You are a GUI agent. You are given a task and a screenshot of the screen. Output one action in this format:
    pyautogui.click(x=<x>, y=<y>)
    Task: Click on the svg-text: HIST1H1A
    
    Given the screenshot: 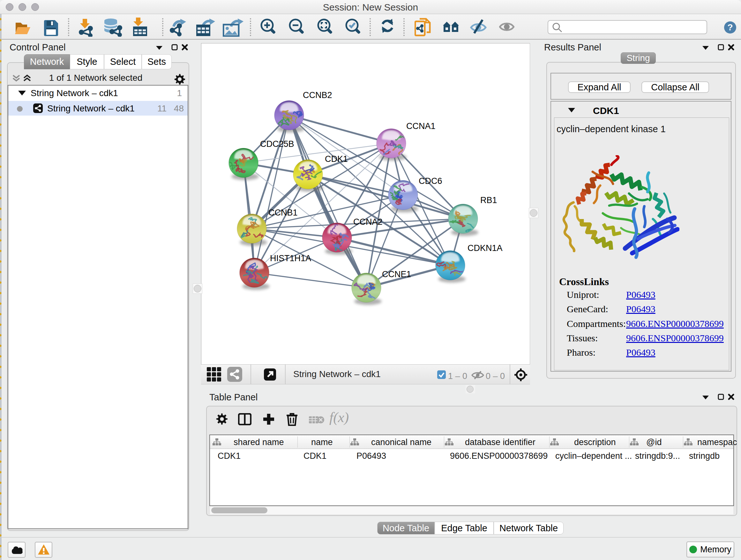 What is the action you would take?
    pyautogui.click(x=291, y=258)
    